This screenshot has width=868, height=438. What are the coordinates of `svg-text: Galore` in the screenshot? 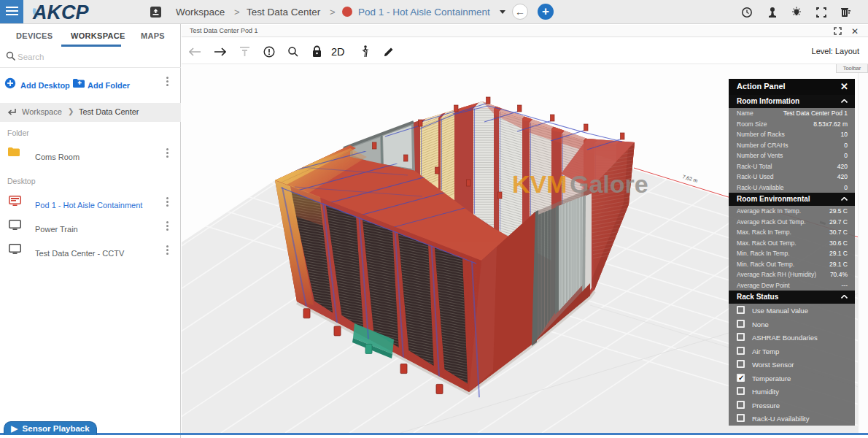 It's located at (609, 184).